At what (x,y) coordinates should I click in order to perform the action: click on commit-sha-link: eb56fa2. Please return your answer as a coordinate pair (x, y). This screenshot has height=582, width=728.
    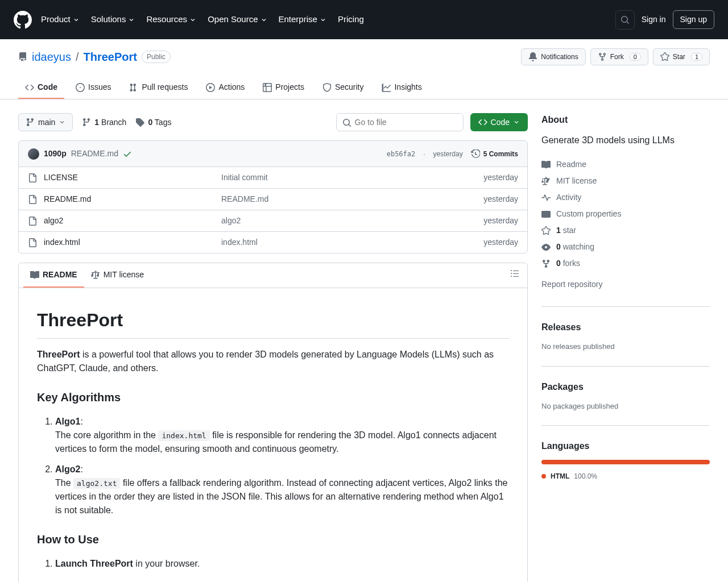
    Looking at the image, I should click on (402, 154).